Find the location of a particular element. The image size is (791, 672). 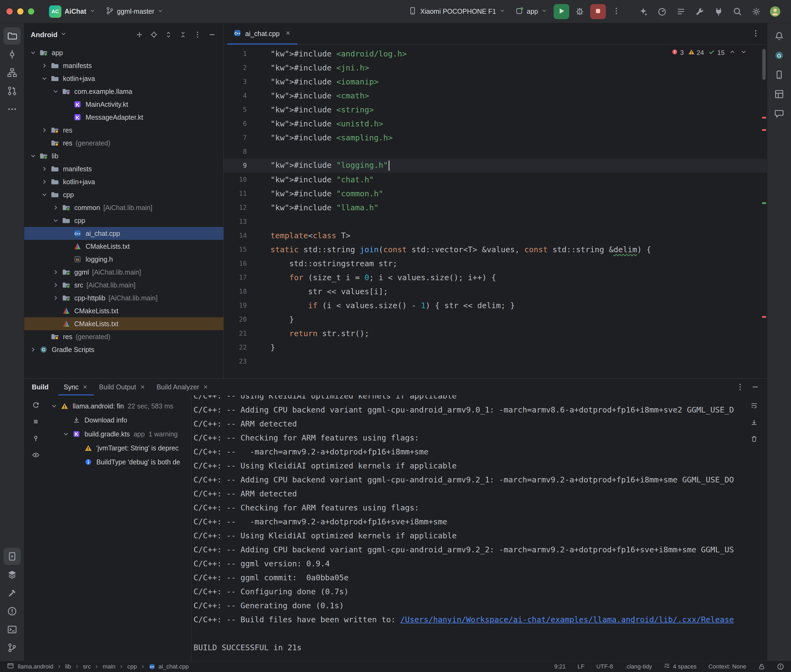

breadcrumb-item: main is located at coordinates (109, 667).